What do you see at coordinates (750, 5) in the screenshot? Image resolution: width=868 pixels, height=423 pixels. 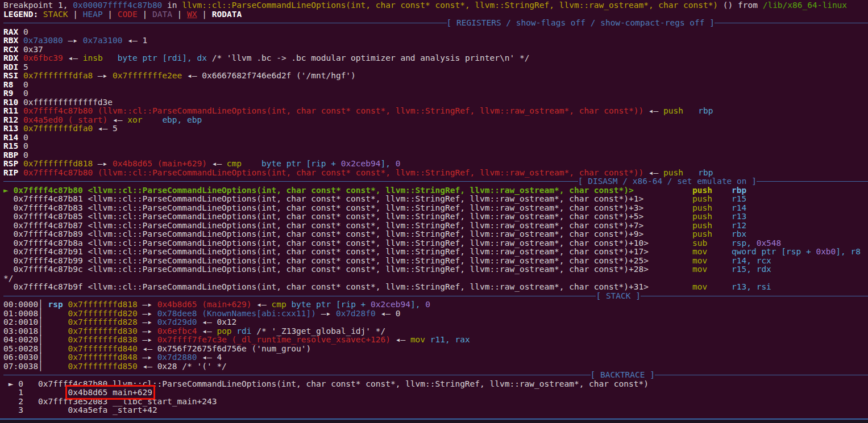 I see `text-segment: from` at bounding box center [750, 5].